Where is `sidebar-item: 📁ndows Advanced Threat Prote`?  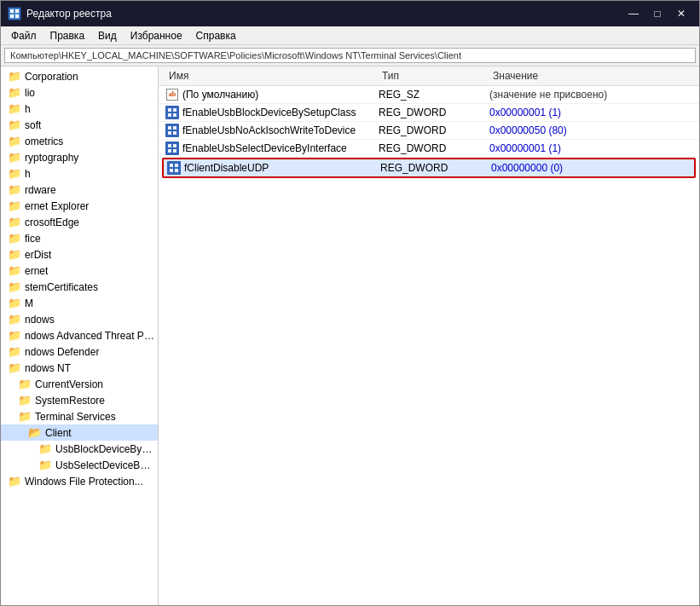
sidebar-item: 📁ndows Advanced Threat Prote is located at coordinates (79, 336).